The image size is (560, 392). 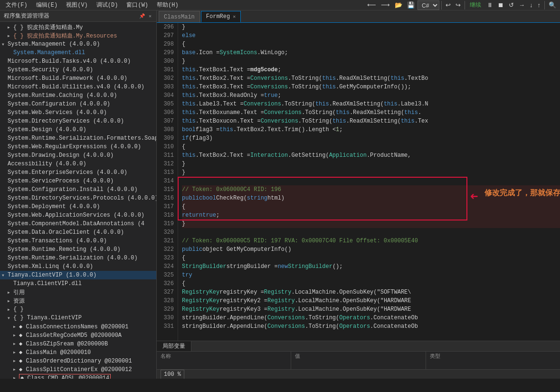 What do you see at coordinates (78, 164) in the screenshot?
I see `tree-item: Accessibility (4.0.0.0)` at bounding box center [78, 164].